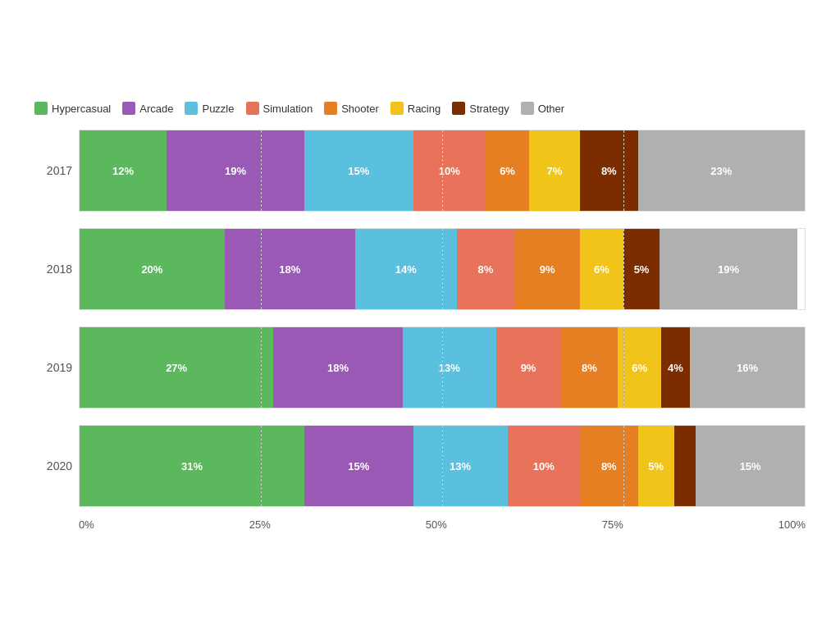 The height and width of the screenshot is (621, 840). Describe the element at coordinates (543, 108) in the screenshot. I see `legend-item-other: Other` at that location.